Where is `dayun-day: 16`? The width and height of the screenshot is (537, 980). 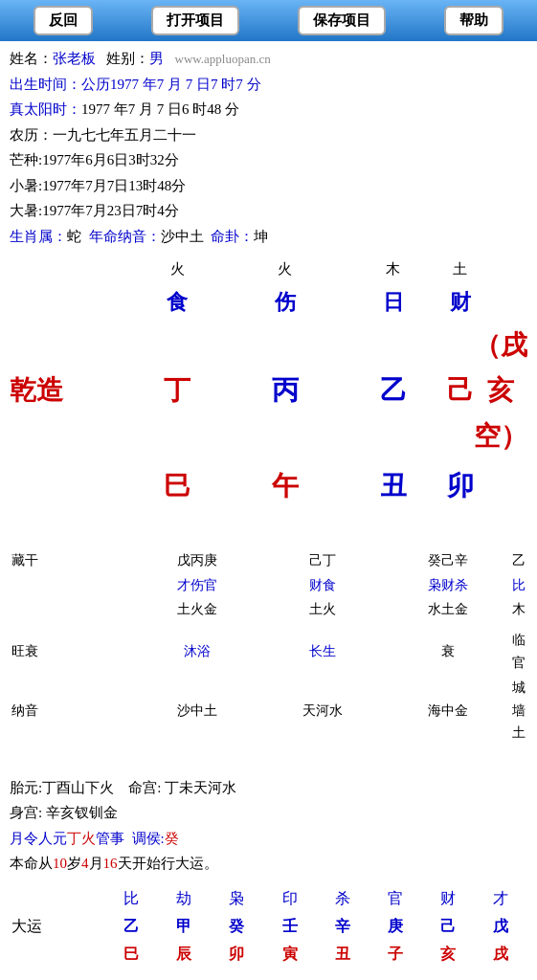
dayun-day: 16 is located at coordinates (111, 863).